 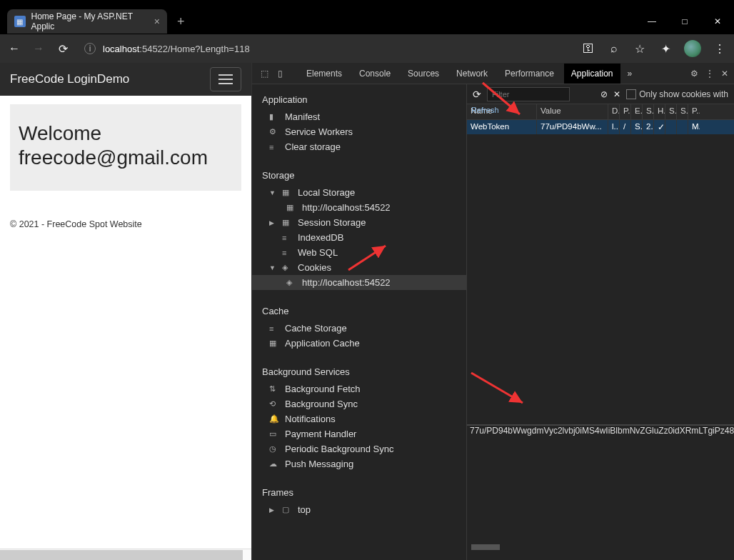 What do you see at coordinates (280, 74) in the screenshot?
I see `device-toggle-icon: ▯` at bounding box center [280, 74].